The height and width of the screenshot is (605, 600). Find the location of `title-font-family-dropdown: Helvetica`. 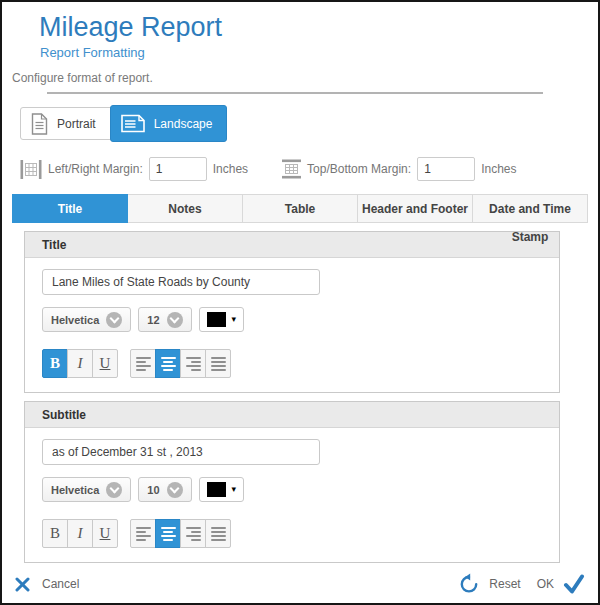

title-font-family-dropdown: Helvetica is located at coordinates (86, 320).